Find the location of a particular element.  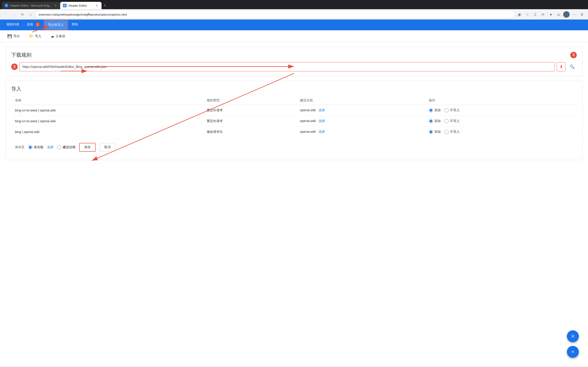

cell-group-1: openai.wiki 选择 is located at coordinates (361, 121).